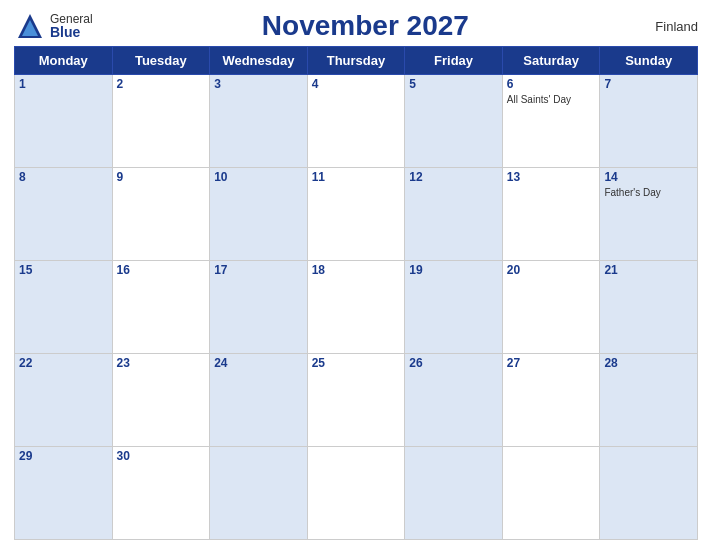 The image size is (712, 550). I want to click on day-number: 30, so click(162, 456).